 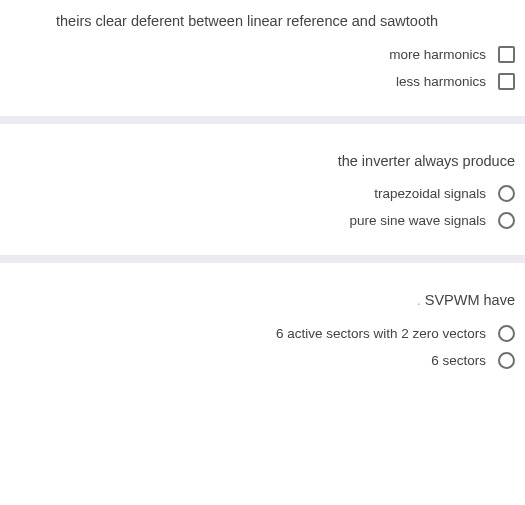 I want to click on option-label: trapezoidal signals, so click(x=430, y=194).